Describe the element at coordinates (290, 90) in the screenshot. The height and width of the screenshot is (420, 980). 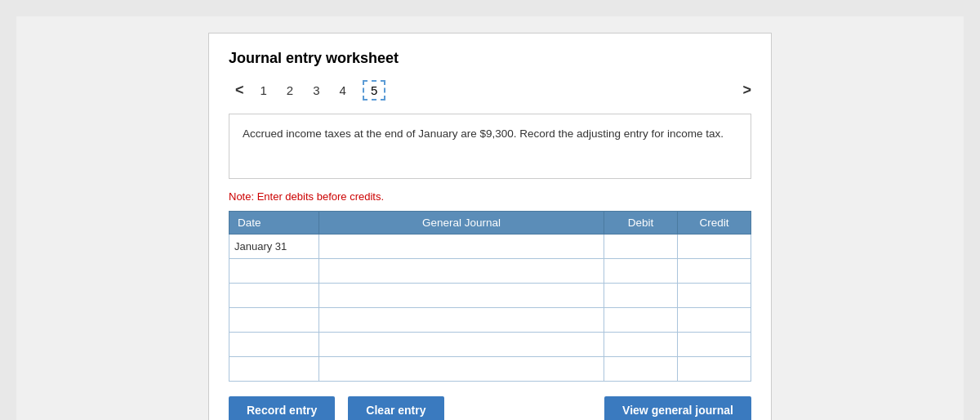
I see `nav-tab-2: 2` at that location.